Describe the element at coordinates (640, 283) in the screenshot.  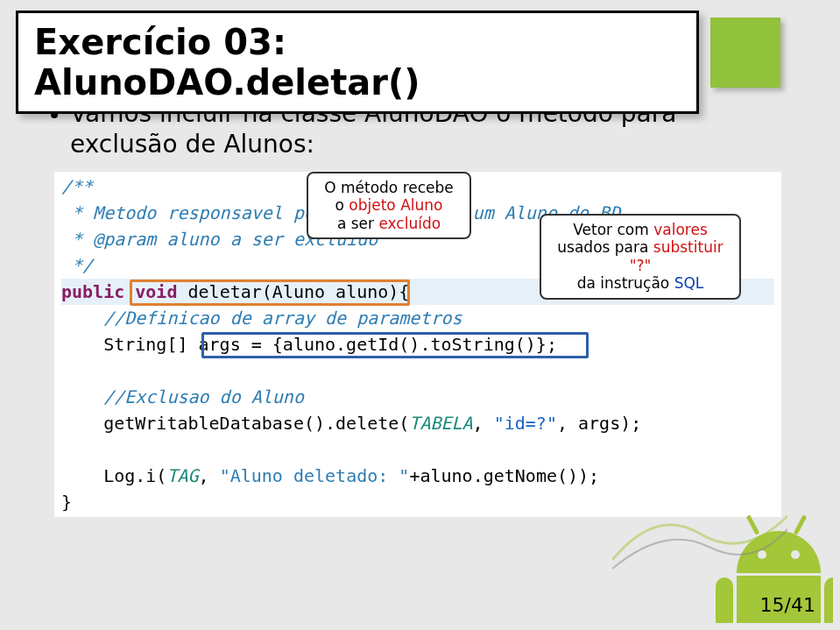
I see `callout-line: da instrução SQL` at that location.